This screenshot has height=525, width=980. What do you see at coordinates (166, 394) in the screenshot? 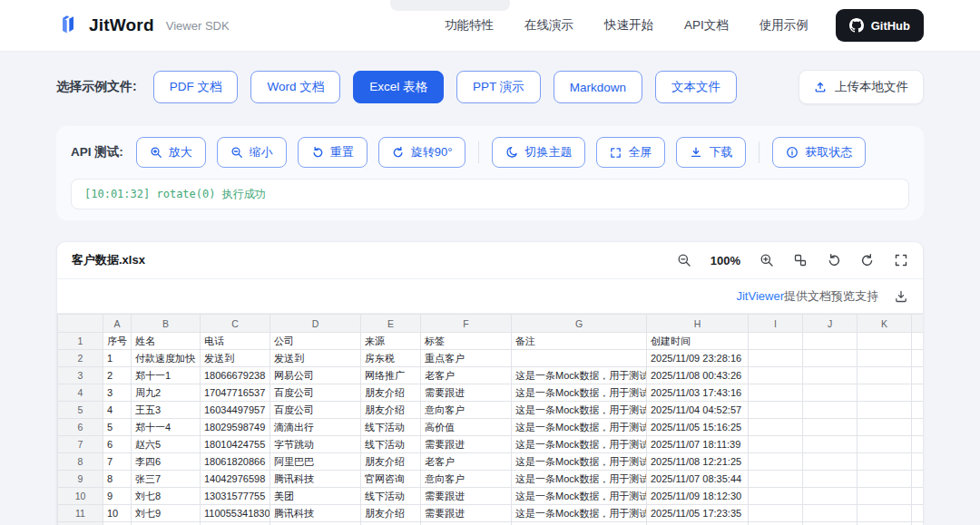
I see `cell-B4: 周九2` at bounding box center [166, 394].